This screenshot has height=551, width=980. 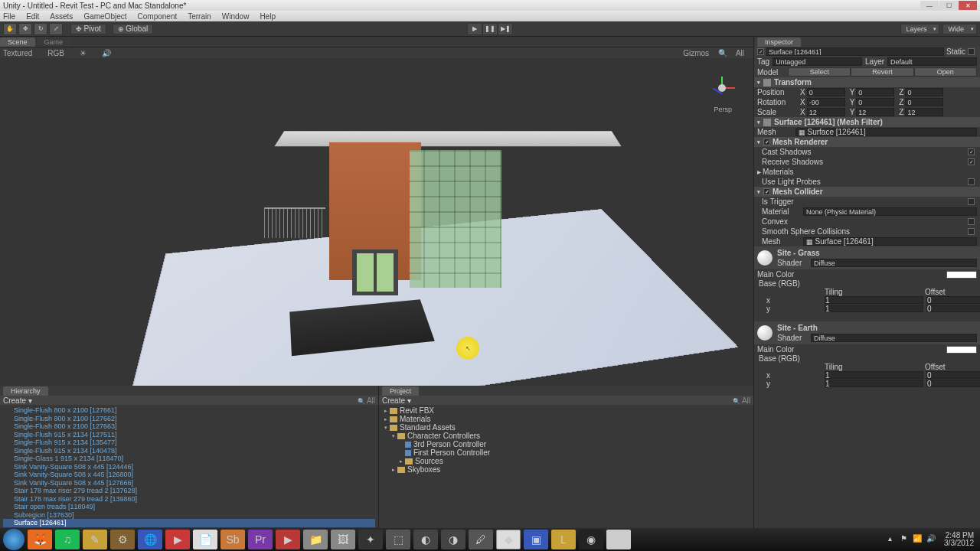 I want to click on hierarchy-search: 🔍 All, so click(x=366, y=401).